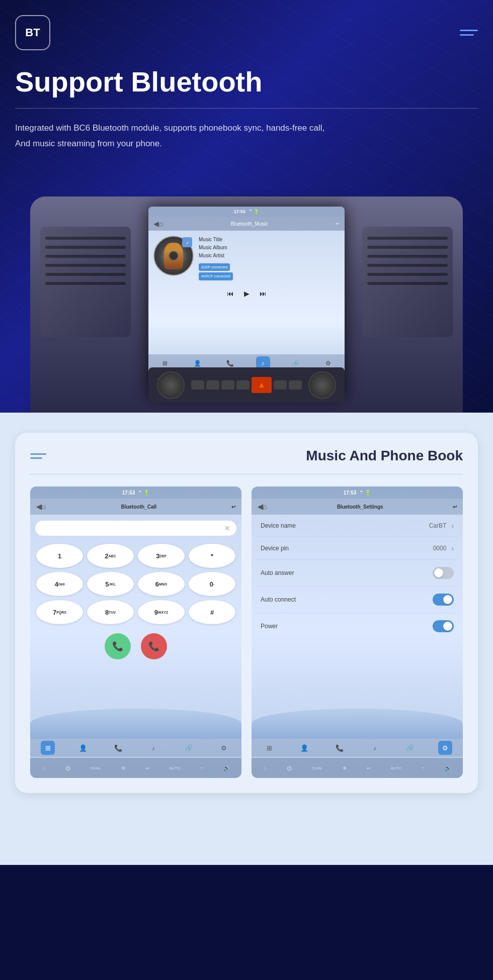 The height and width of the screenshot is (980, 493). What do you see at coordinates (136, 768) in the screenshot?
I see `call-climate-bar: ⌂ ⏻ DUAL ❄ ↩ AUTO` at bounding box center [136, 768].